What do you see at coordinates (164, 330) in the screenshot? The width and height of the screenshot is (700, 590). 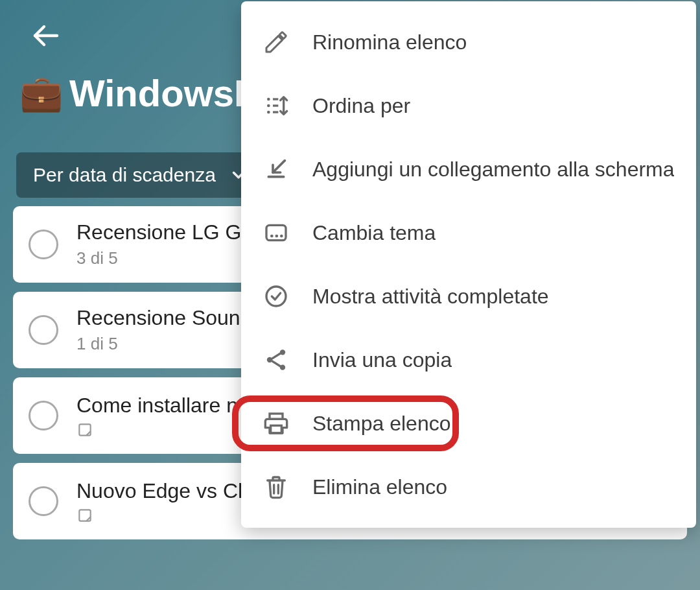 I see `task-body: Recensione Sound1 di 5` at bounding box center [164, 330].